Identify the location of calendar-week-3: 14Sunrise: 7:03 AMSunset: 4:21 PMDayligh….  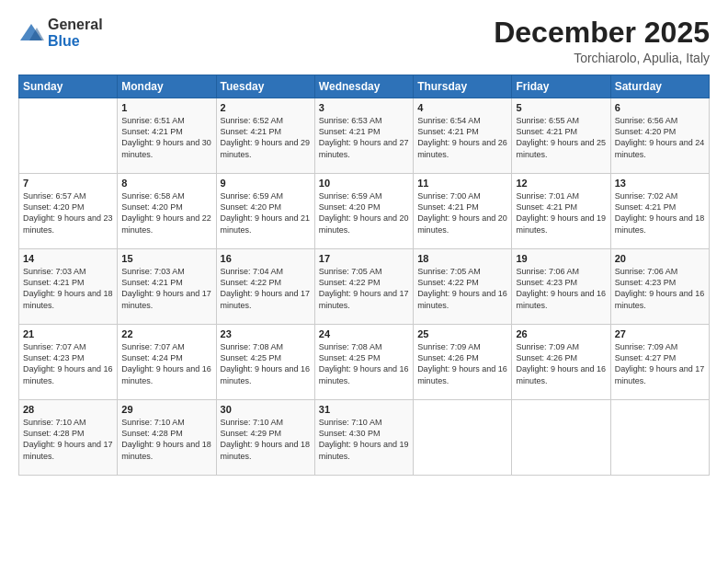
(364, 287).